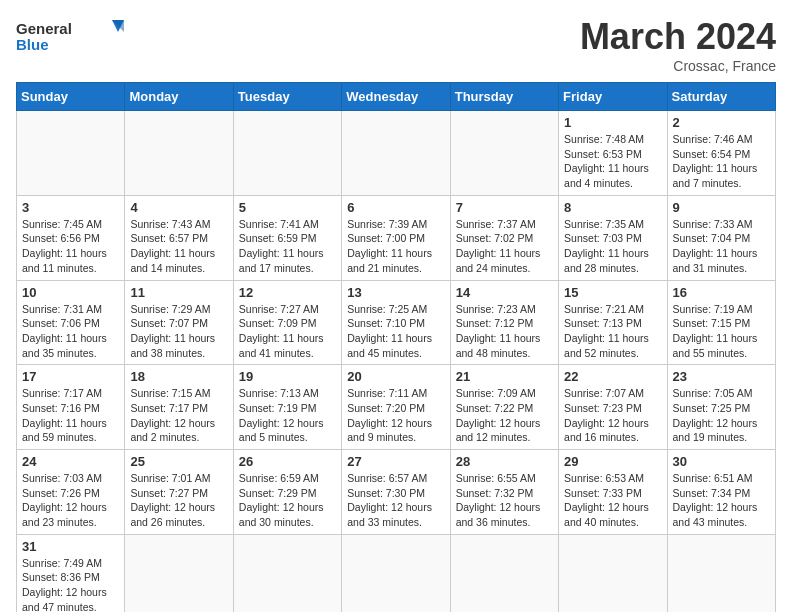 The width and height of the screenshot is (792, 612). What do you see at coordinates (606, 176) in the screenshot?
I see `daylight-1: Daylight: 11 hours and 4 minutes.` at bounding box center [606, 176].